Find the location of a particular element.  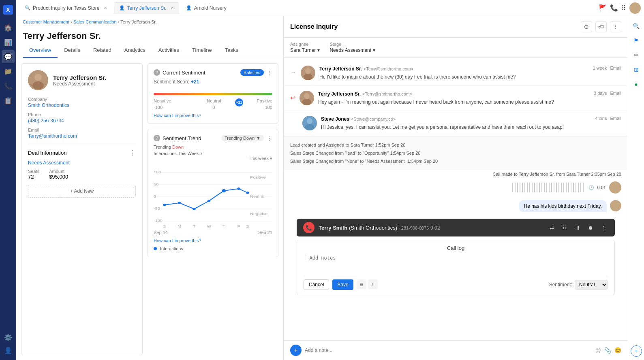

page-header: Terry Jefferson Sr. is located at coordinates (150, 35).